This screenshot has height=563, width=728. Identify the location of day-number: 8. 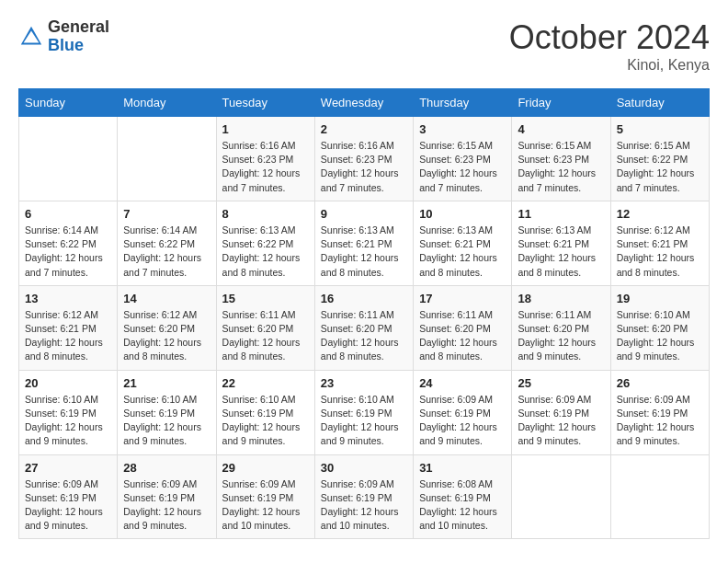
(266, 213).